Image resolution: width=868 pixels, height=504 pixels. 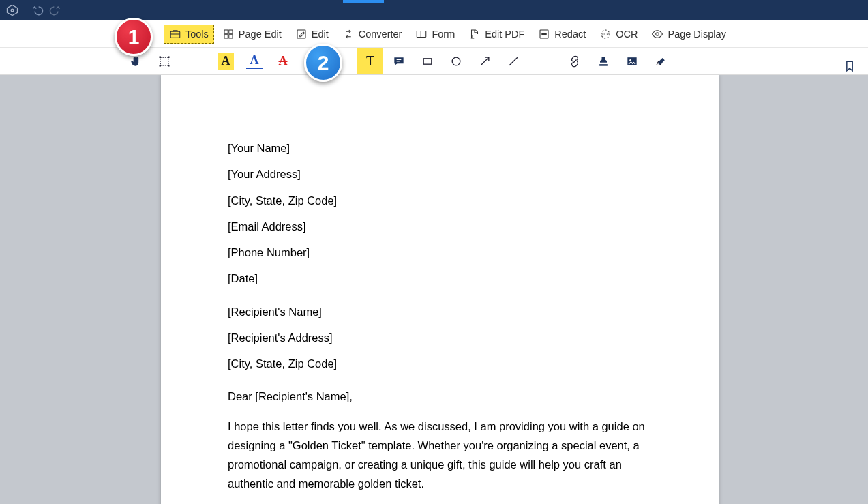 What do you see at coordinates (440, 226) in the screenshot?
I see `sender-email: [Email Address]` at bounding box center [440, 226].